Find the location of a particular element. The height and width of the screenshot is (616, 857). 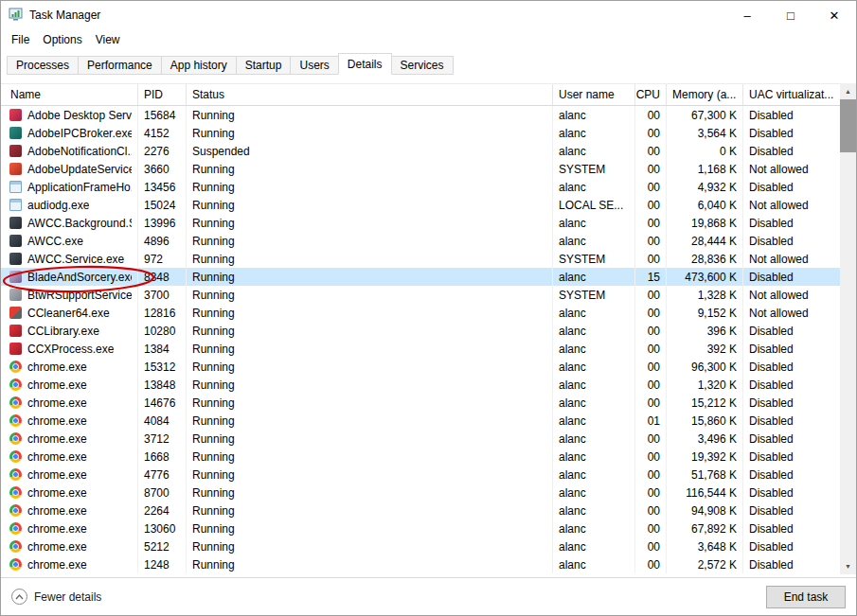

cc-red-icon is located at coordinates (15, 348).